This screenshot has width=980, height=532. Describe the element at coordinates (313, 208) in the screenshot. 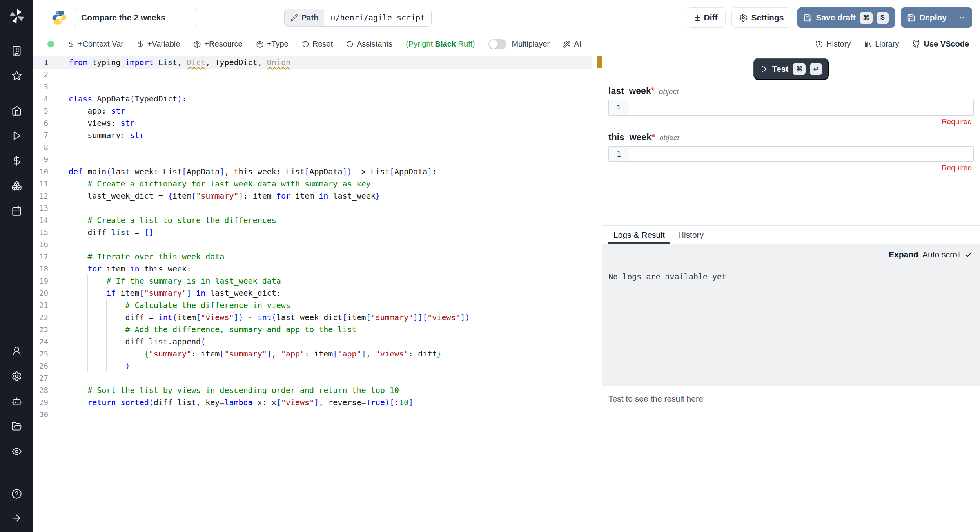

I see `code-line: 13` at that location.